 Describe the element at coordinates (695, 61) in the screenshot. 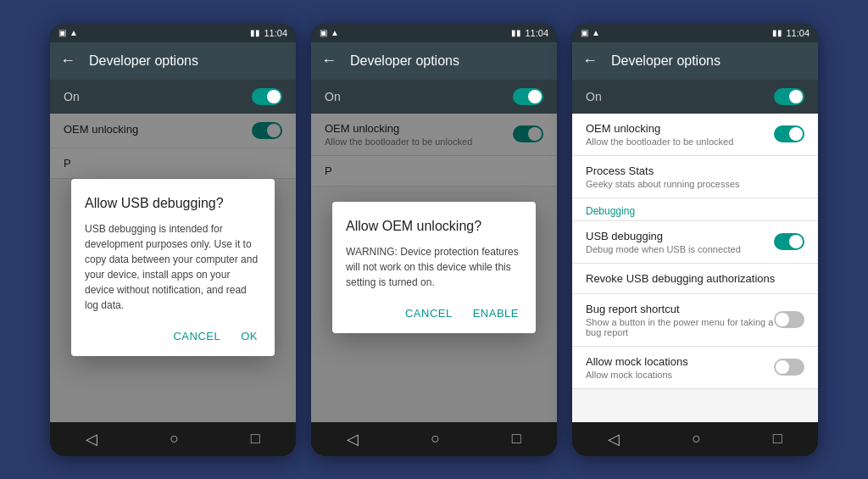

I see `top-bar-3: ← Developer options` at that location.